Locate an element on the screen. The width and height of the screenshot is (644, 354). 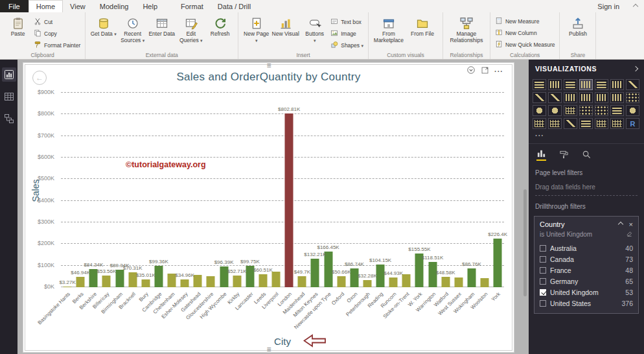
tab-view: View is located at coordinates (78, 6).